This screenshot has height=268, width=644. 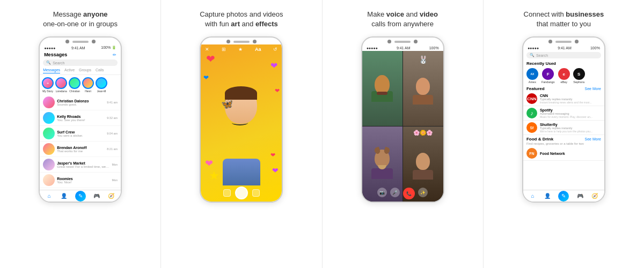 I want to click on biz-search-bar: 🔍 Search, so click(x=564, y=55).